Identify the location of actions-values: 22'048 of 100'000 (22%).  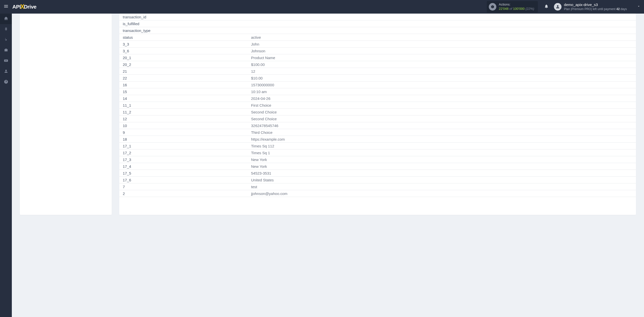
(517, 9).